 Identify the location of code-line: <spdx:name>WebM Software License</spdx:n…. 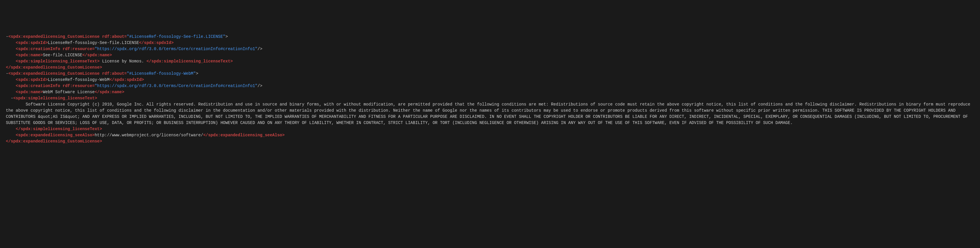
(490, 92).